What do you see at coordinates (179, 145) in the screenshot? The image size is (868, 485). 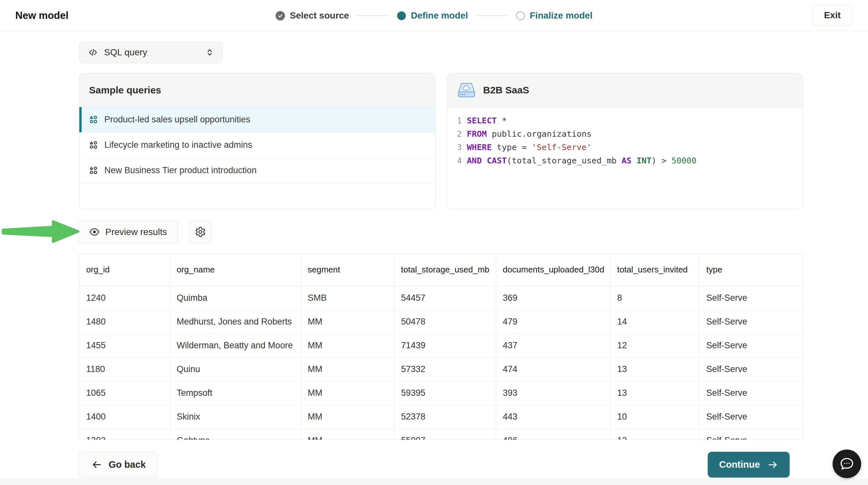 I see `sample-query-label: Lifecycle marketing to inactive admins` at bounding box center [179, 145].